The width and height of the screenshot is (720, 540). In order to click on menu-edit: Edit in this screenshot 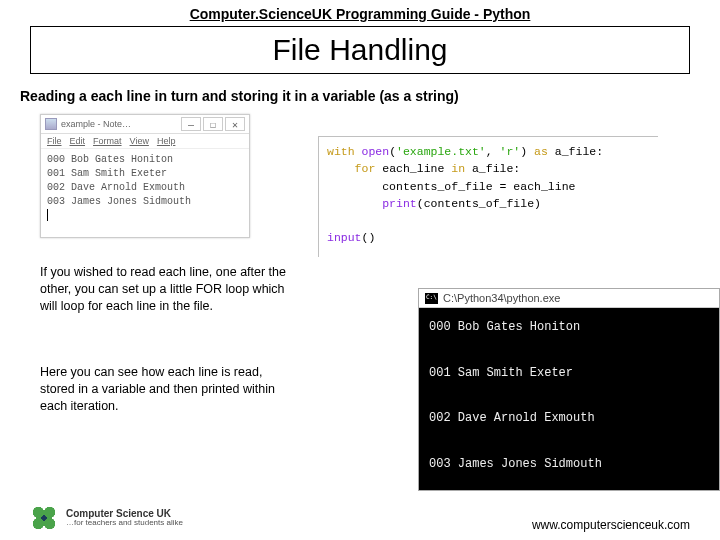, I will do `click(78, 141)`.